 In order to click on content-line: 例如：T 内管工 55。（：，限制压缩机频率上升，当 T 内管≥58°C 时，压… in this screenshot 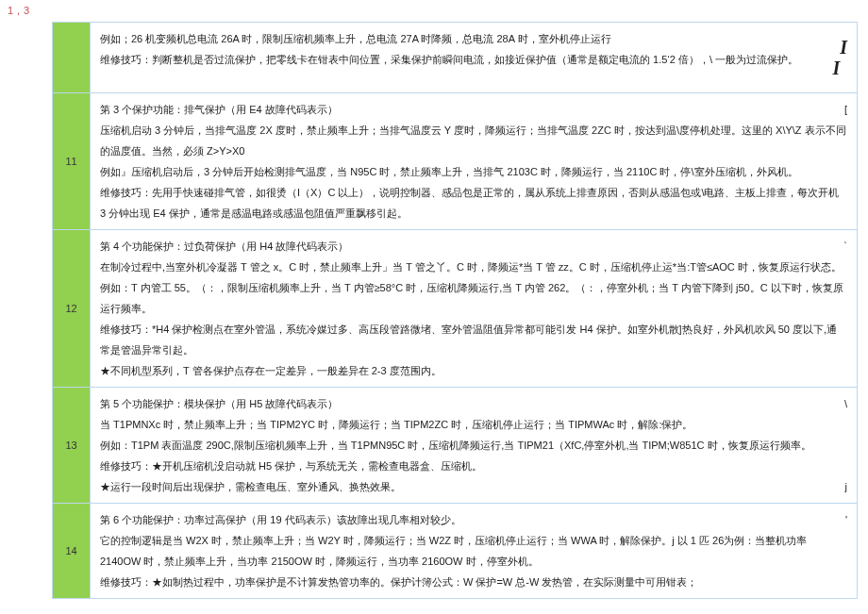, I will do `click(474, 298)`.